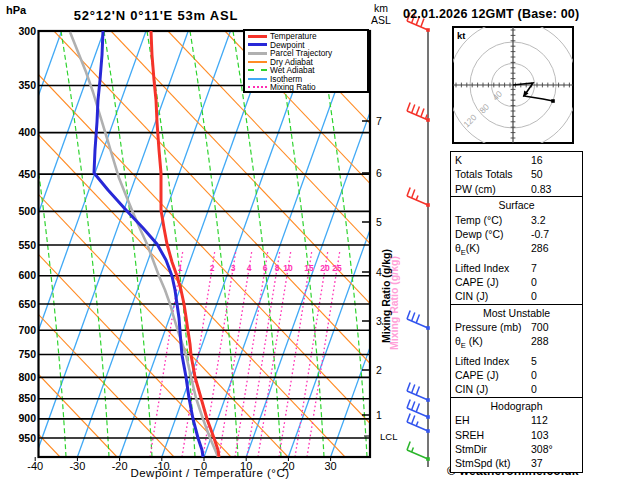  What do you see at coordinates (388, 436) in the screenshot?
I see `lcl-label: LCL` at bounding box center [388, 436].